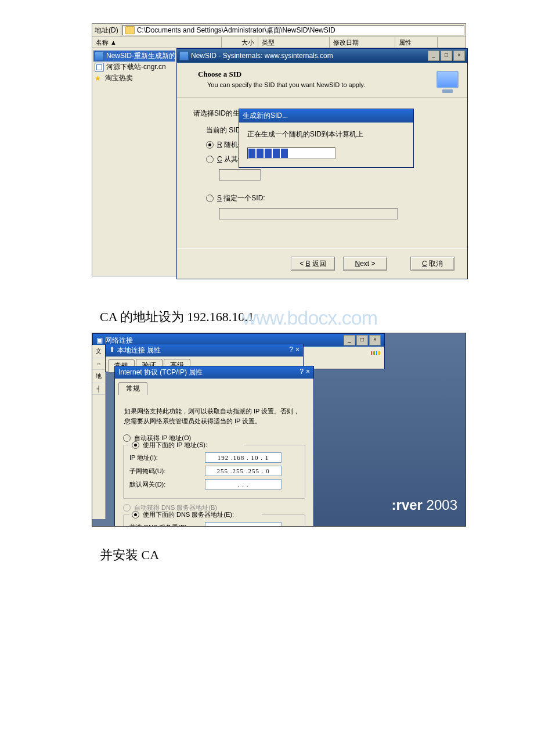  Describe the element at coordinates (294, 42) in the screenshot. I see `col-type: 类型` at that location.